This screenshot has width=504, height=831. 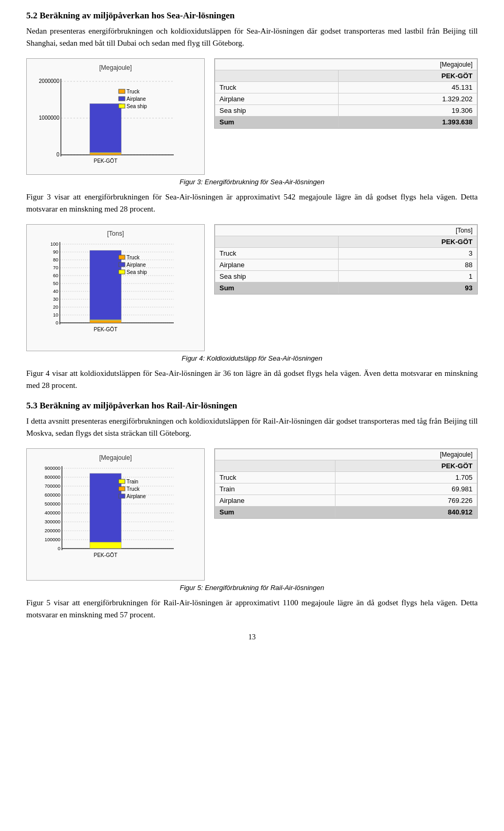 What do you see at coordinates (116, 514) in the screenshot?
I see `figure5-chart: [Megajoule] 900000 800000 700000 600000 …` at bounding box center [116, 514].